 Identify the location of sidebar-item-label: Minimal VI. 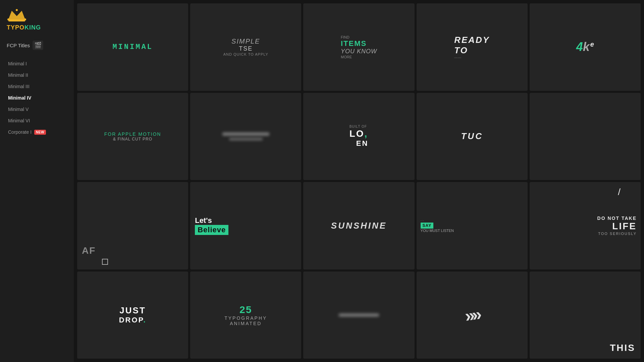
(19, 121).